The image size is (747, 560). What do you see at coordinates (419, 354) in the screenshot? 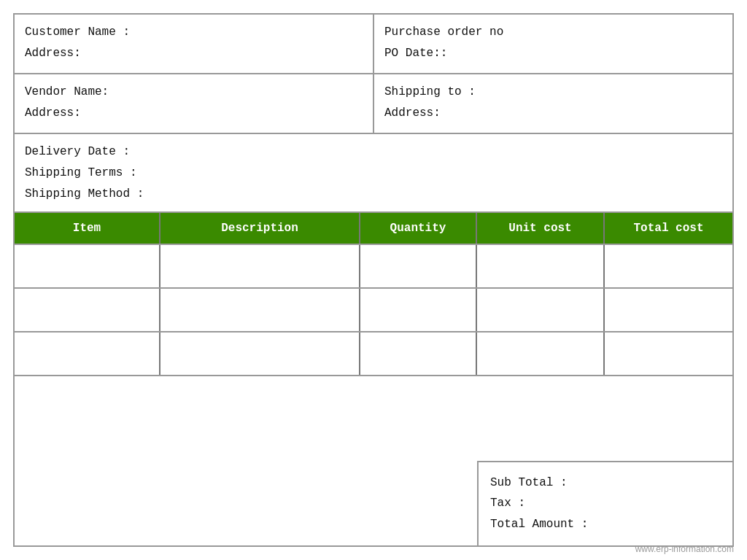
I see `row3-qty` at bounding box center [419, 354].